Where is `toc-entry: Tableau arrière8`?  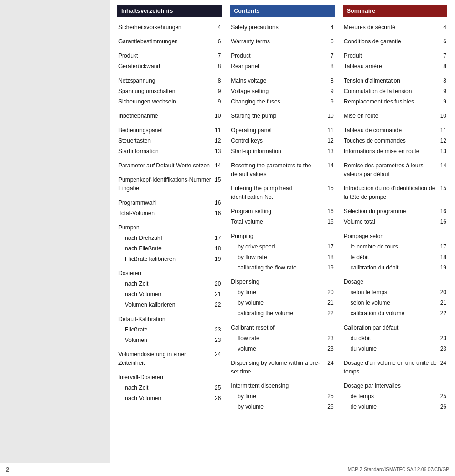
toc-entry: Tableau arrière8 is located at coordinates (395, 66).